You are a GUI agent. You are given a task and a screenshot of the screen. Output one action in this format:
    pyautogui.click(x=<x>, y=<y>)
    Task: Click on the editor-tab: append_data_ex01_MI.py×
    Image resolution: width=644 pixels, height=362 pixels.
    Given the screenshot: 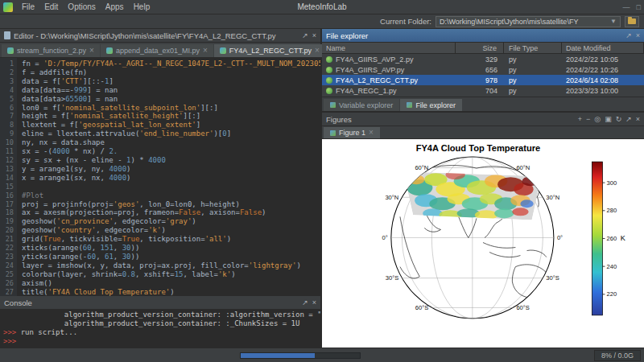 What is the action you would take?
    pyautogui.click(x=157, y=51)
    